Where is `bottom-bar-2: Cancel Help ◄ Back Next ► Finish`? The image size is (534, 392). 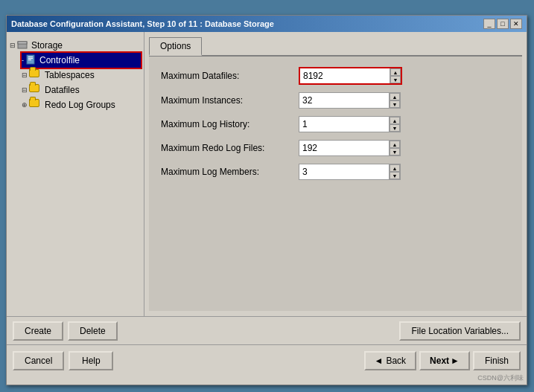
bottom-bar-2: Cancel Help ◄ Back Next ► Finish is located at coordinates (267, 360).